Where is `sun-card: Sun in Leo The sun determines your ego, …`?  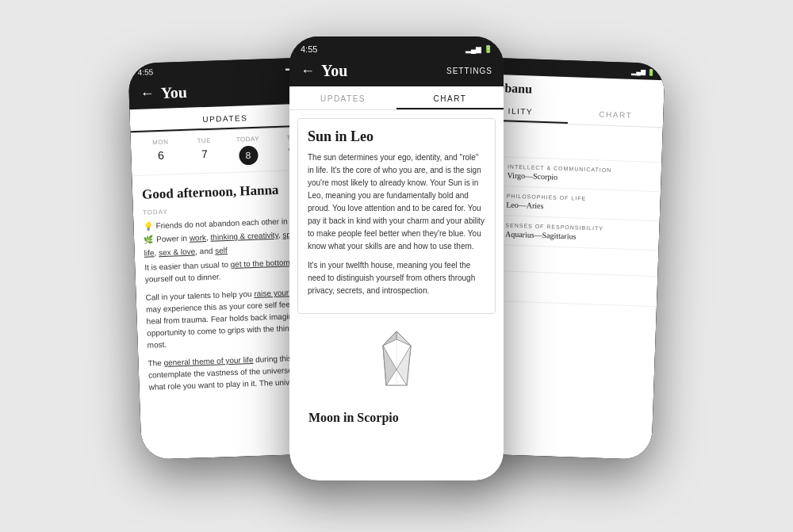 sun-card: Sun in Leo The sun determines your ego, … is located at coordinates (396, 216).